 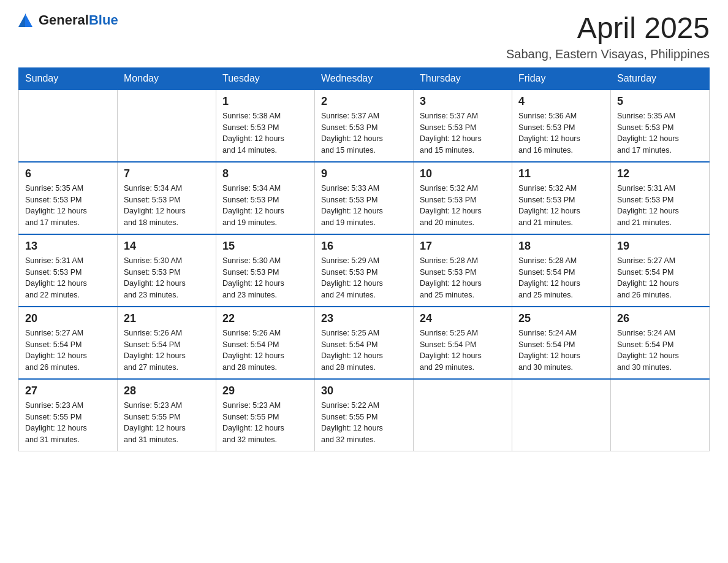 I want to click on calendar-cell: 1Sunrise: 5:38 AM Sunset: 5:53 PM Daylig…, so click(x=266, y=126).